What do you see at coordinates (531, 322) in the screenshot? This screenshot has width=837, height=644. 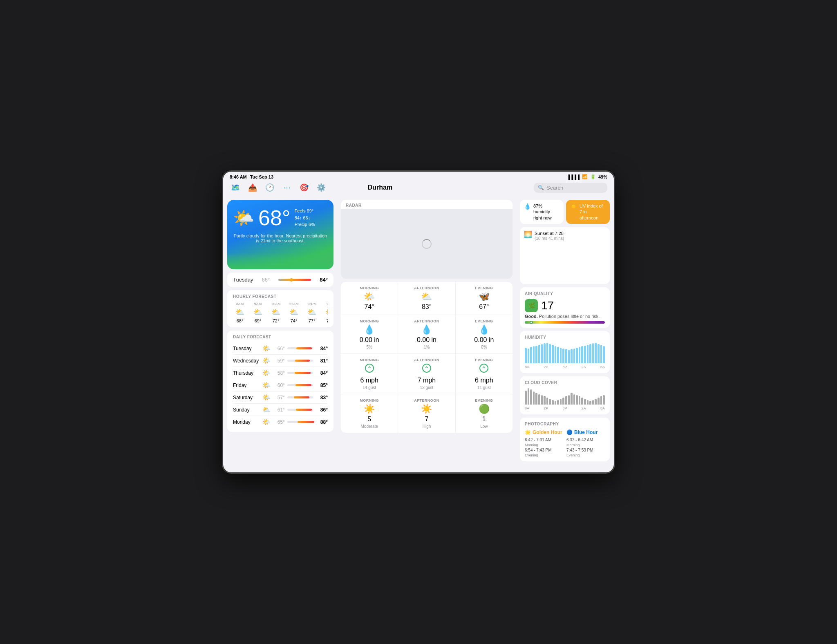 I see `aqi-dot` at bounding box center [531, 322].